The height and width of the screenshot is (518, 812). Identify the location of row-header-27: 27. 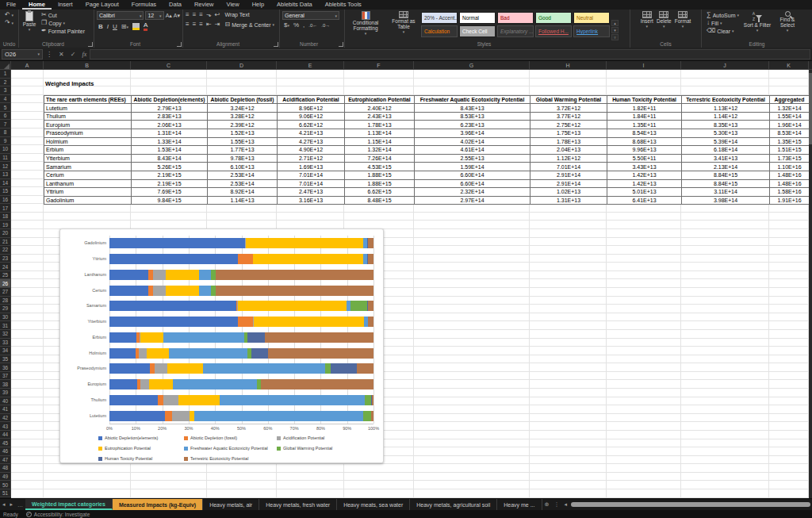
(6, 292).